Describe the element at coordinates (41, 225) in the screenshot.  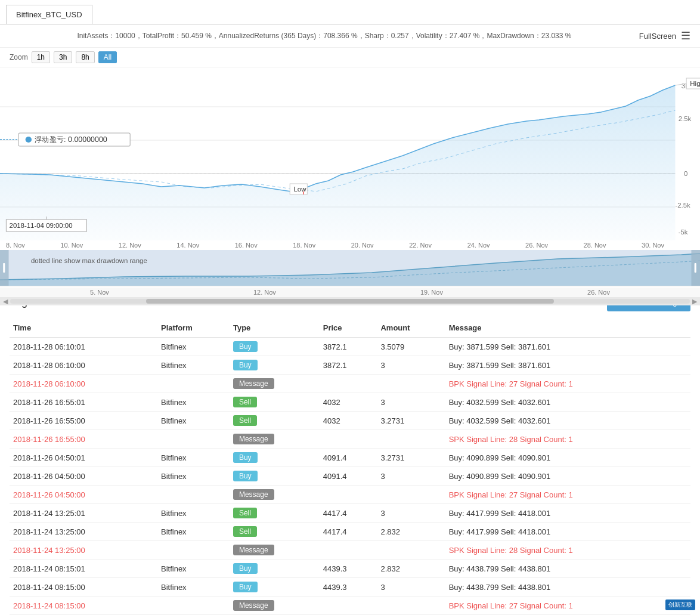
I see `svg-text: 2018-11-04 09:00:00` at that location.